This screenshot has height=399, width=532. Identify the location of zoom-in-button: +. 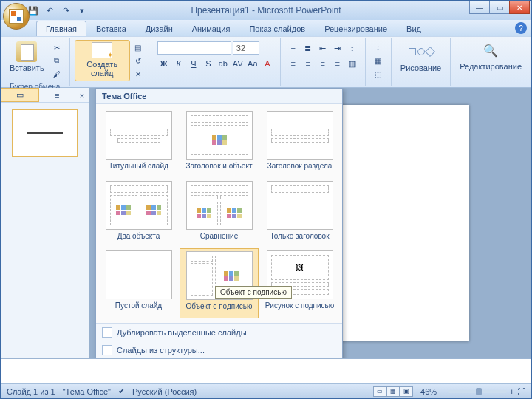
(512, 392).